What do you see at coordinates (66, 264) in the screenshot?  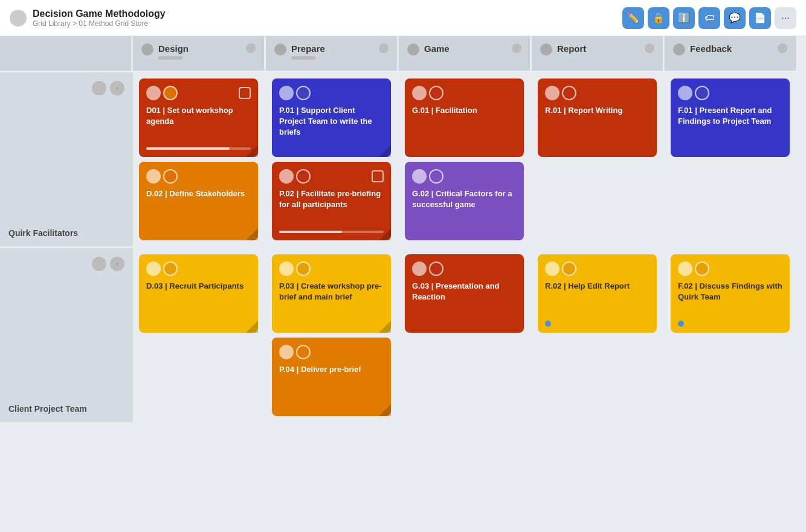 I see `row-header-client-icons: ›` at bounding box center [66, 264].